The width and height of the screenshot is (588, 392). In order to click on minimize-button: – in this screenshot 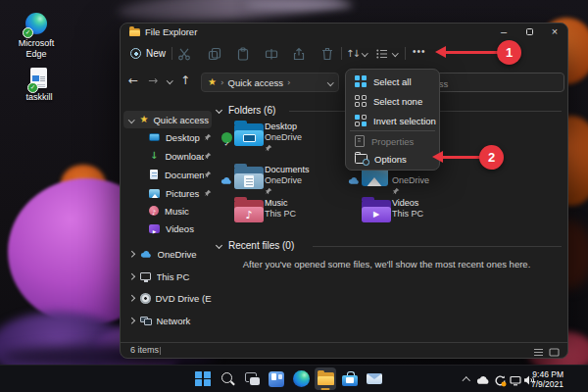, I will do `click(504, 31)`.